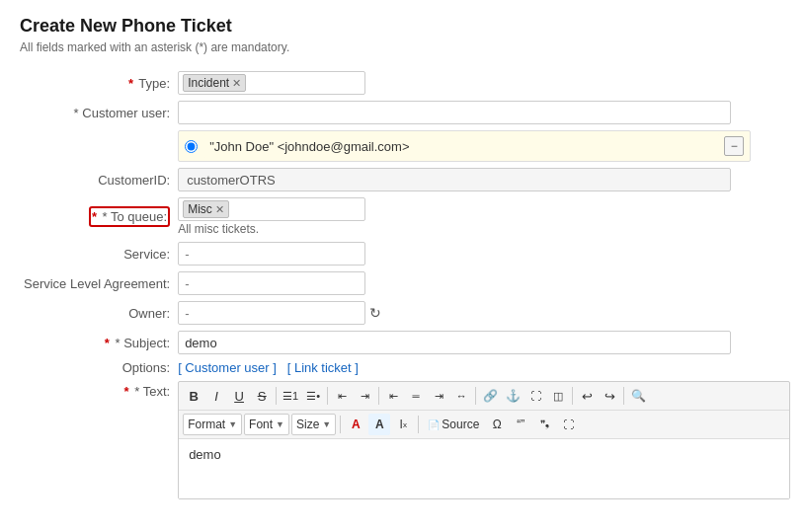 This screenshot has height=532, width=805. I want to click on text-label-text: * Text:, so click(152, 391).